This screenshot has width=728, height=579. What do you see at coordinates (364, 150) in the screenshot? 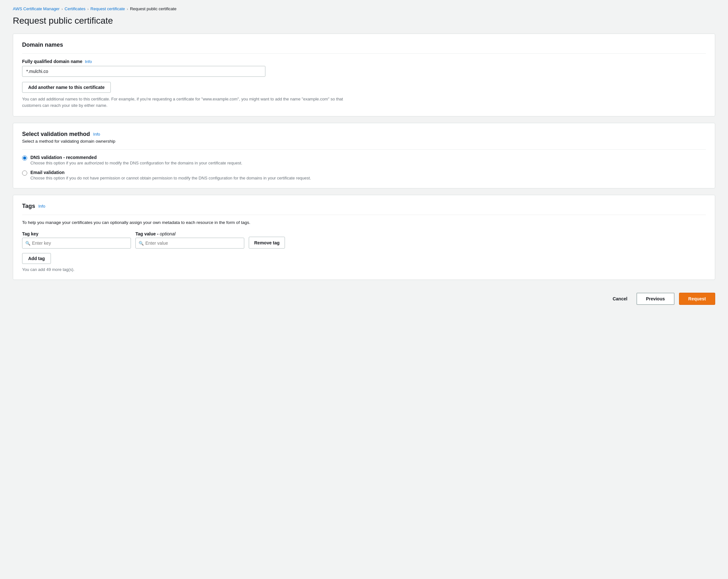
I see `validation-divider` at bounding box center [364, 150].